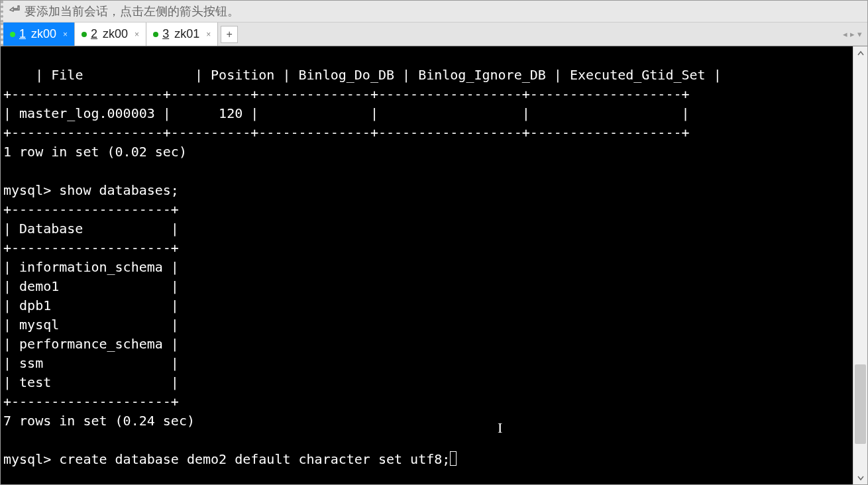 The height and width of the screenshot is (485, 868). What do you see at coordinates (860, 404) in the screenshot?
I see `scroll-thumb` at bounding box center [860, 404].